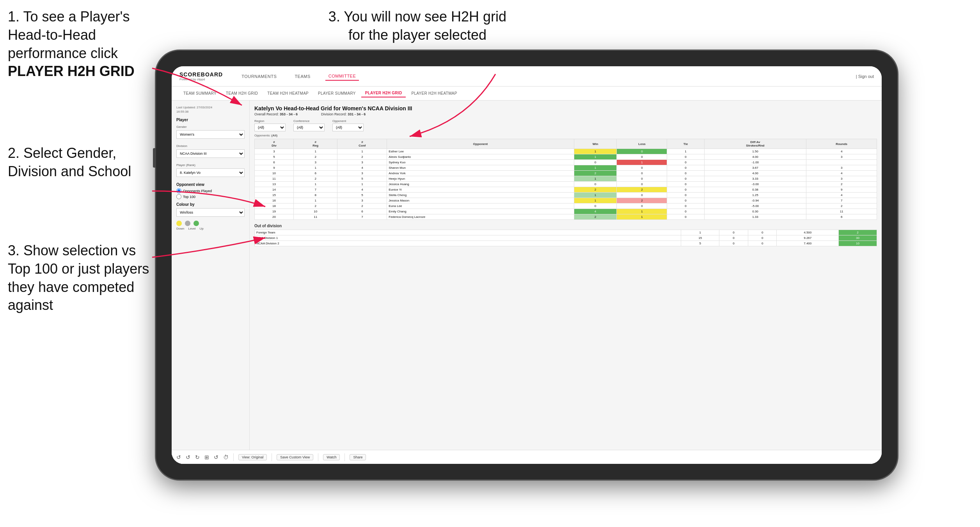  Describe the element at coordinates (315, 212) in the screenshot. I see `cell-reg: 10` at that location.